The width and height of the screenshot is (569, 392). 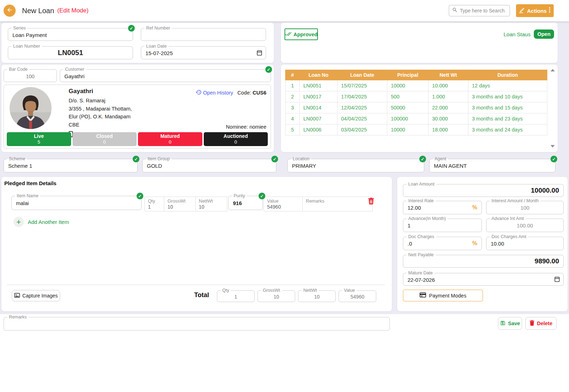 What do you see at coordinates (553, 146) in the screenshot?
I see `scroll-down-icon` at bounding box center [553, 146].